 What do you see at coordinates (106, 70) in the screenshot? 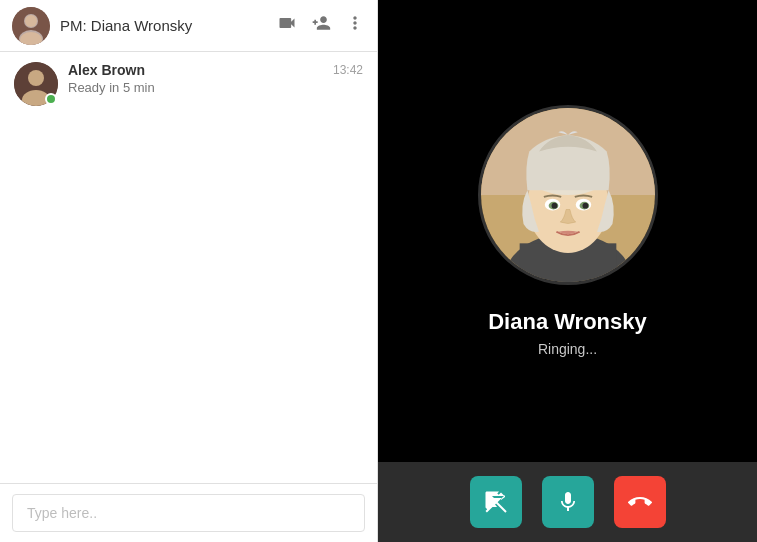
I see `contact-name: Alex Brown` at bounding box center [106, 70].